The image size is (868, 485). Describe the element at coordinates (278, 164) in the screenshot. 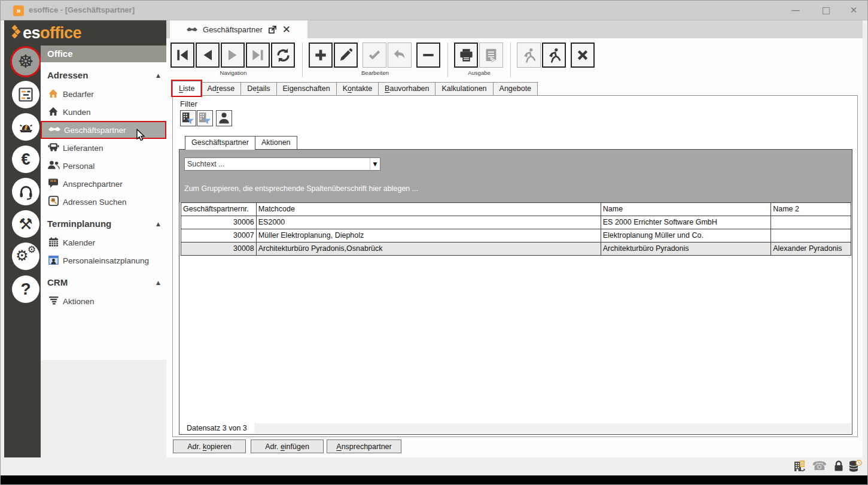

I see `search-input: Suchtext ...` at that location.